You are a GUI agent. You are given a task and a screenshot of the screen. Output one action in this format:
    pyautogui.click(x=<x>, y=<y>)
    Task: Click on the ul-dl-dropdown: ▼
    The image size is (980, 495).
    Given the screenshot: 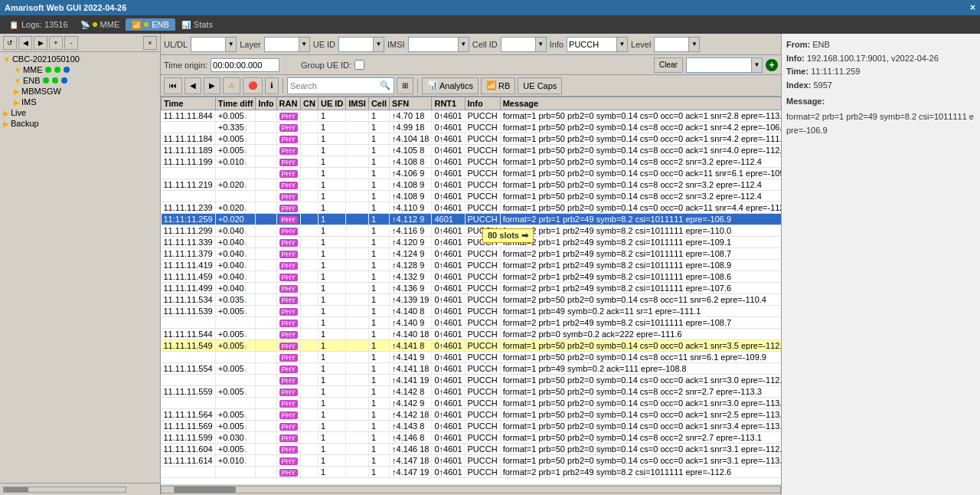 What is the action you would take?
    pyautogui.click(x=214, y=44)
    